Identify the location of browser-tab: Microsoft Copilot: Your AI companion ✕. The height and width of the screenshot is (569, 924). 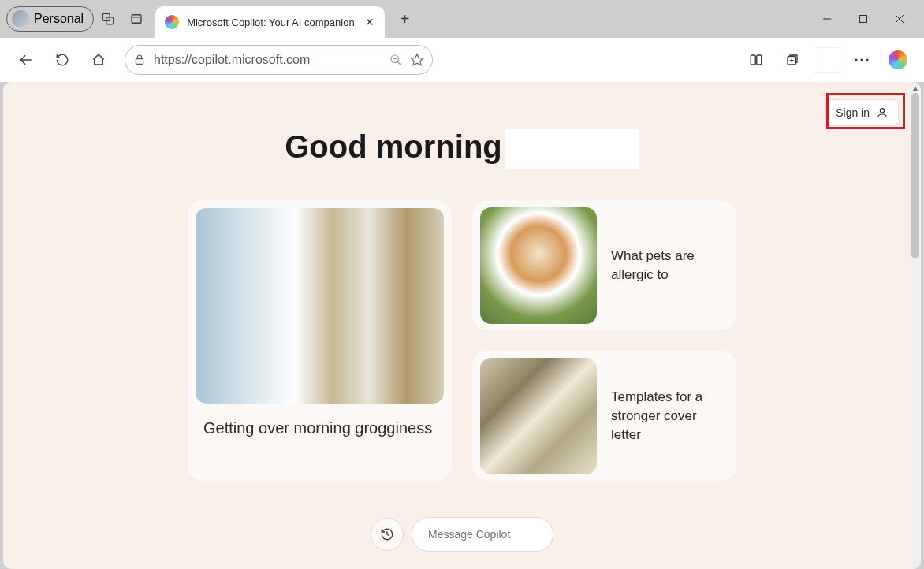
(270, 22).